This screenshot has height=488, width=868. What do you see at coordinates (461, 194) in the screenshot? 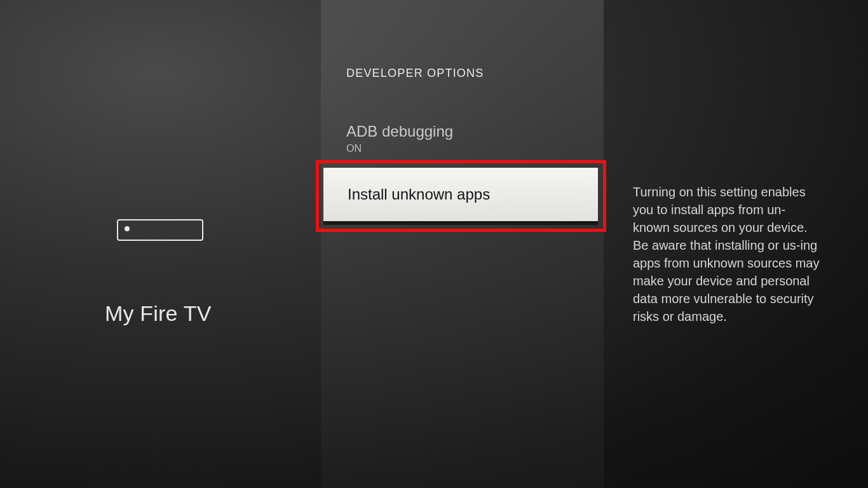
I see `option-install-unknown-apps: Install unknown apps` at bounding box center [461, 194].